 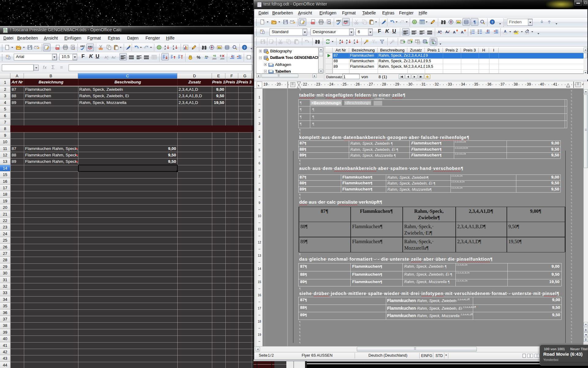 What do you see at coordinates (259, 256) in the screenshot?
I see `svg-text: 13` at bounding box center [259, 256].